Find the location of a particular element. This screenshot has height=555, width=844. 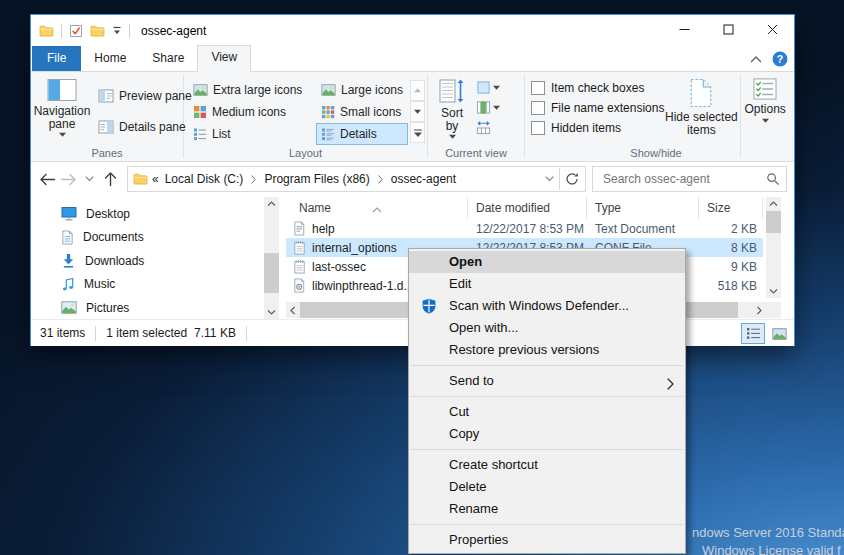

details-view-button is located at coordinates (753, 334).